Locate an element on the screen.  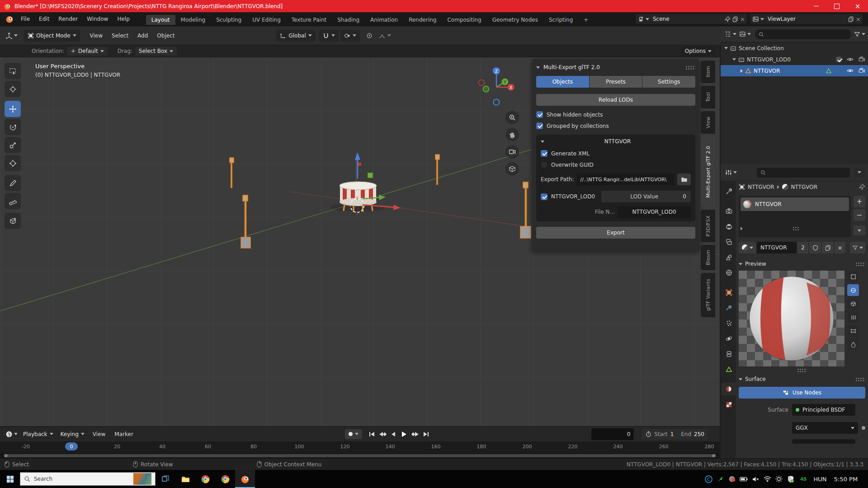
remove-slot-button: − is located at coordinates (859, 215).